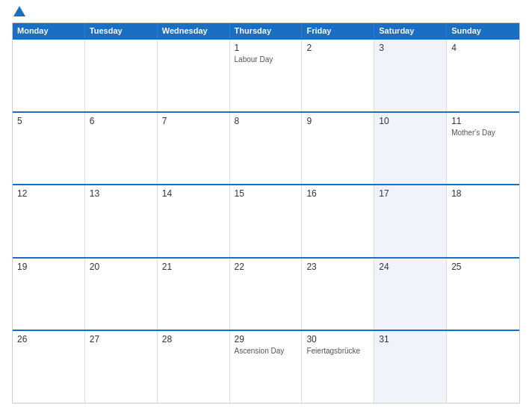  What do you see at coordinates (121, 339) in the screenshot?
I see `day-number: 27` at bounding box center [121, 339].